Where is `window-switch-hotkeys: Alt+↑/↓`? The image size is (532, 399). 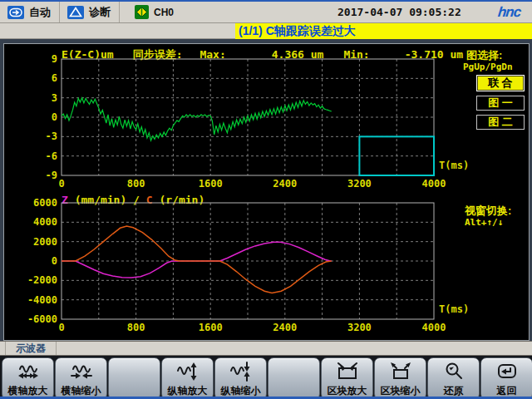 window-switch-hotkeys: Alt+↑/↓ is located at coordinates (484, 223).